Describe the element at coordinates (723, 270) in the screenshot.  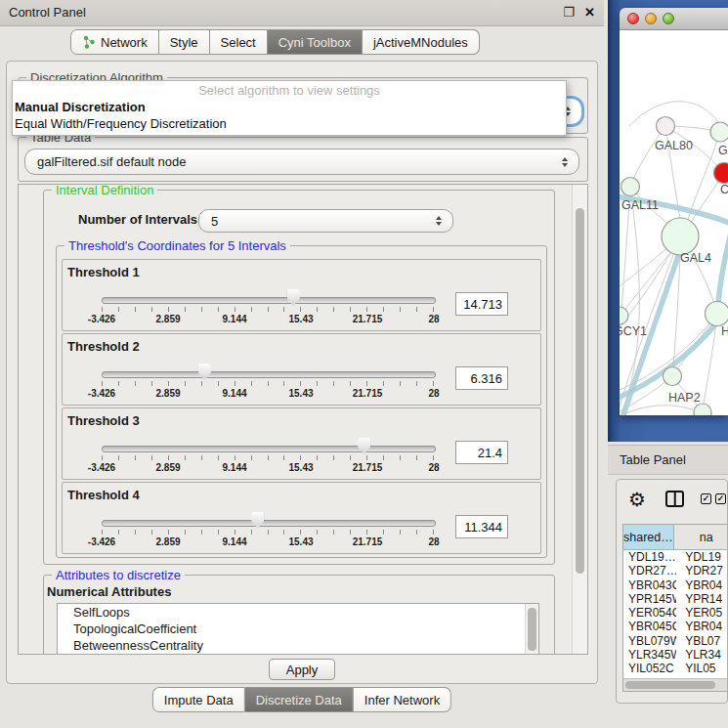
I see `network-edge-highlighted` at that location.